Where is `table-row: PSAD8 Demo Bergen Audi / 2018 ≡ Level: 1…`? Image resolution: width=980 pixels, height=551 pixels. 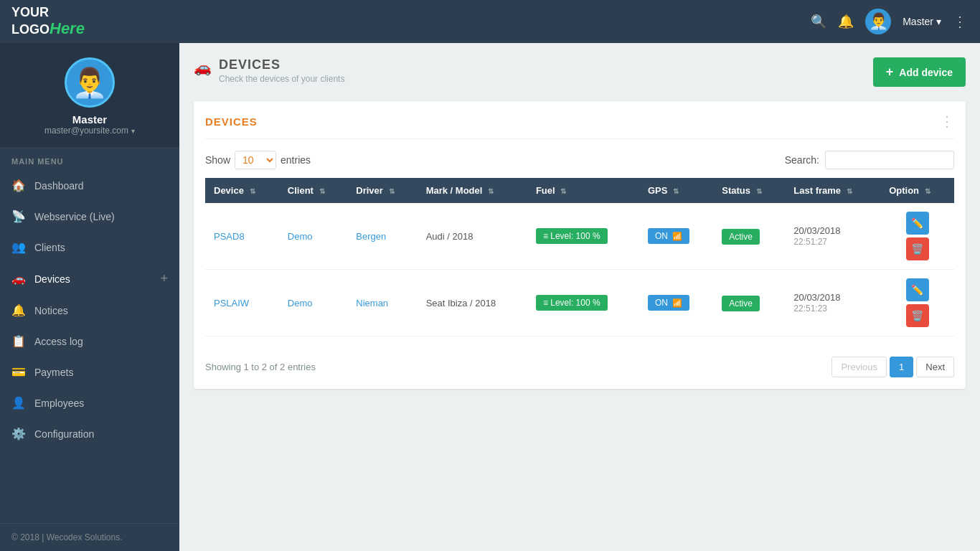 table-row: PSAD8 Demo Bergen Audi / 2018 ≡ Level: 1… is located at coordinates (580, 237).